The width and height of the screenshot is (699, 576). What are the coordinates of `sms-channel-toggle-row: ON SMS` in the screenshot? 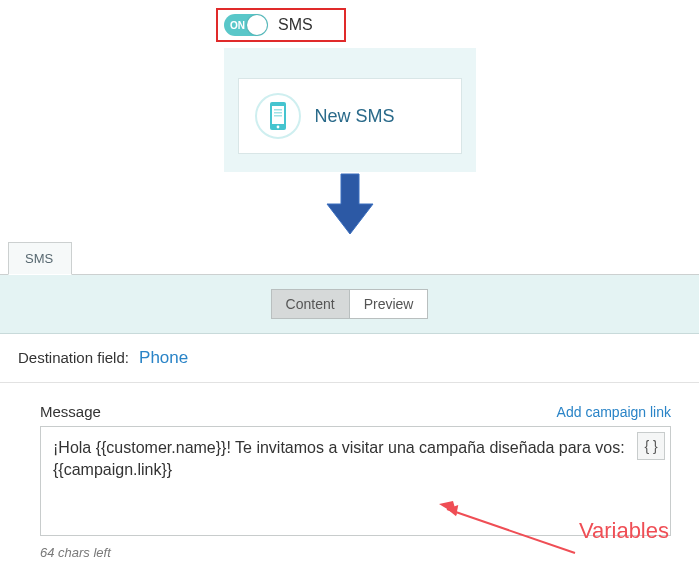 It's located at (281, 25).